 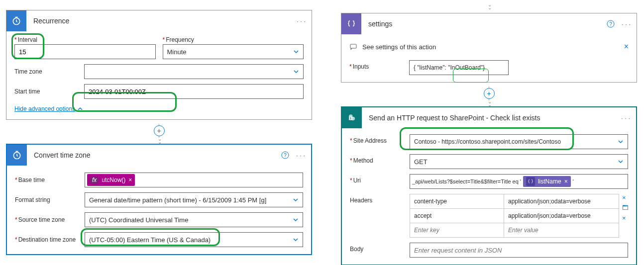 I want to click on basetime-label: Base time, so click(x=50, y=180).